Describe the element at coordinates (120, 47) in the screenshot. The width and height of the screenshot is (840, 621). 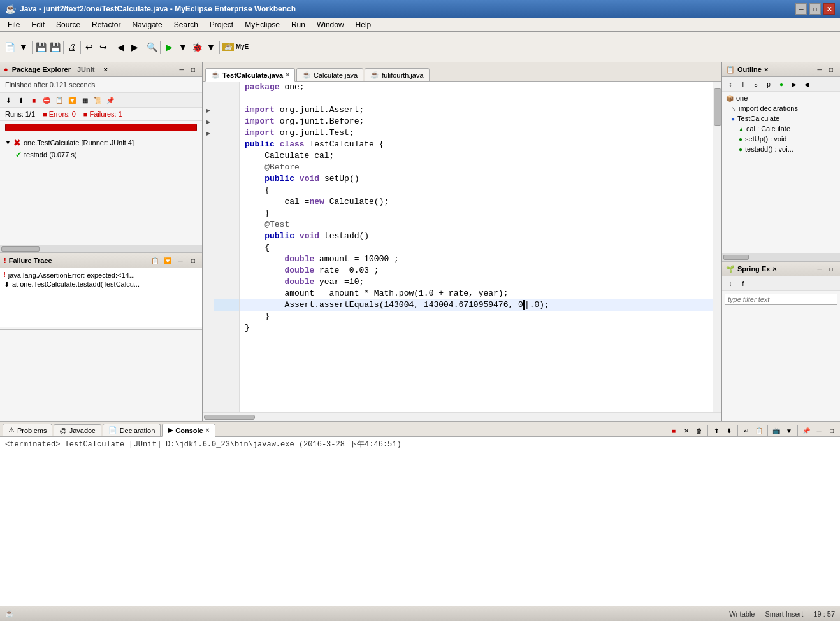
I see `navigate-back-btn: ◀` at that location.